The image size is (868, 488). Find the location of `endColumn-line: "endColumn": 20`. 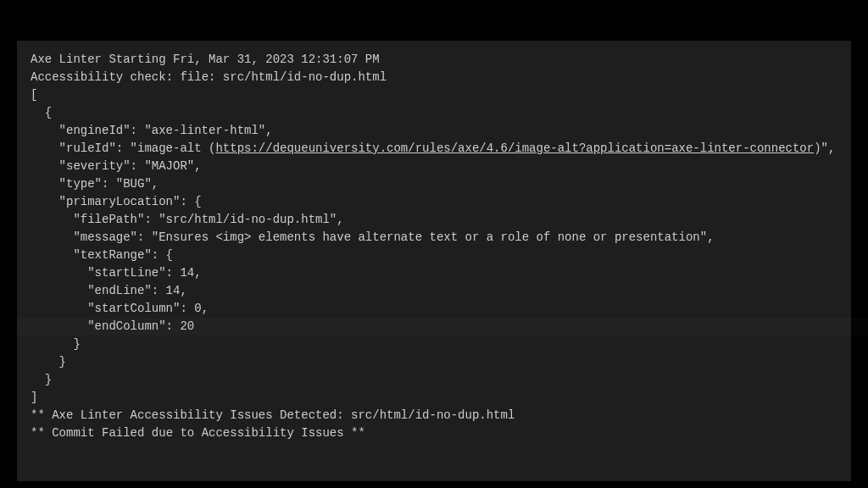

endColumn-line: "endColumn": 20 is located at coordinates (434, 327).